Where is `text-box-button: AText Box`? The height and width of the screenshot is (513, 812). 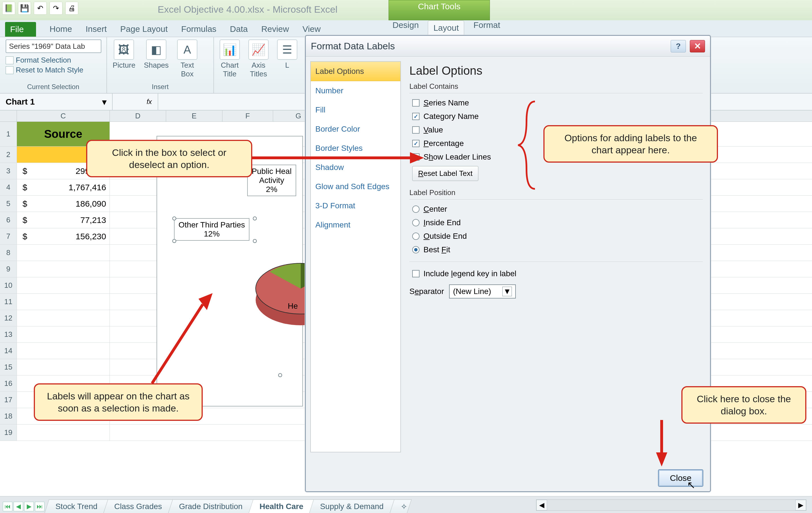 text-box-button: AText Box is located at coordinates (187, 59).